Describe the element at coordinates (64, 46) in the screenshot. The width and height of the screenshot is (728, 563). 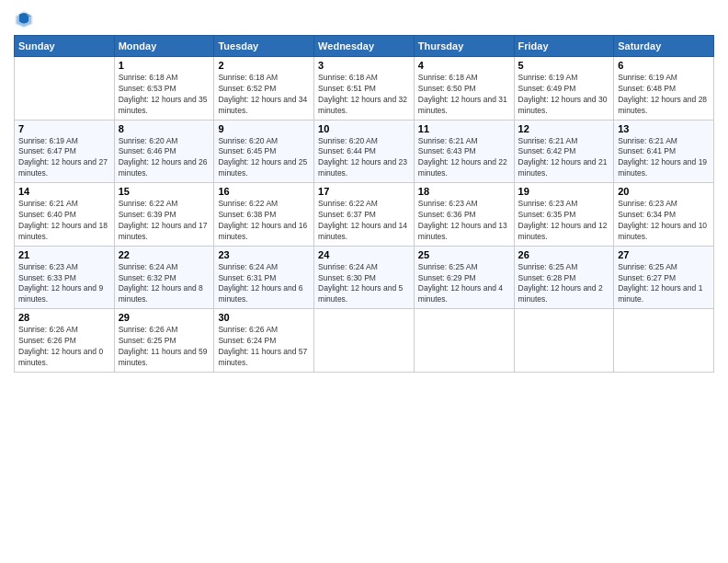
I see `weekday-header-sunday: Sunday` at that location.